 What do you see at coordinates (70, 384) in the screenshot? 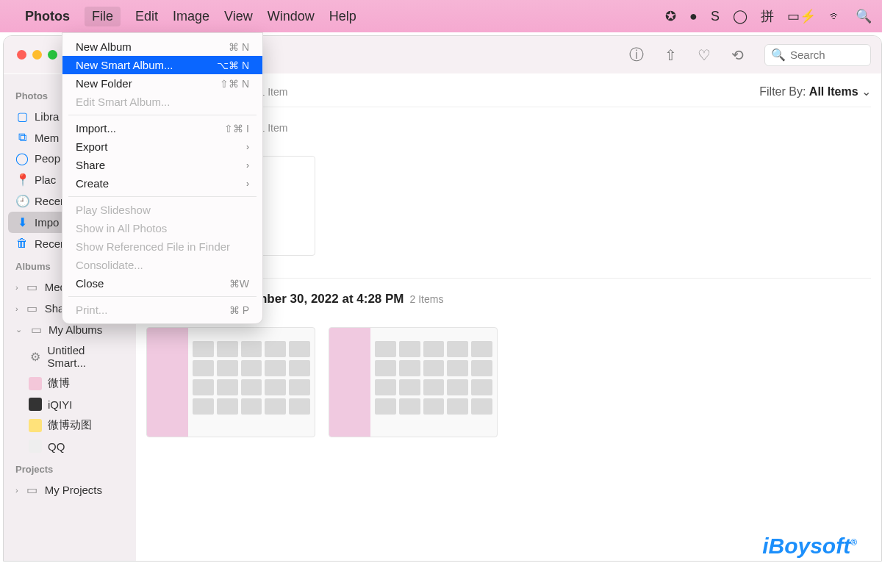
I see `sidebar-item-weibo: 微博` at bounding box center [70, 384].